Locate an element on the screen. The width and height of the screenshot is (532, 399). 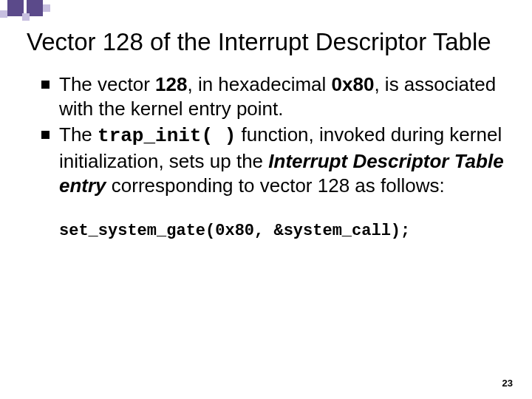
bullet-item: The vector 128, in hexadecimal 0x80, is … is located at coordinates (273, 98).